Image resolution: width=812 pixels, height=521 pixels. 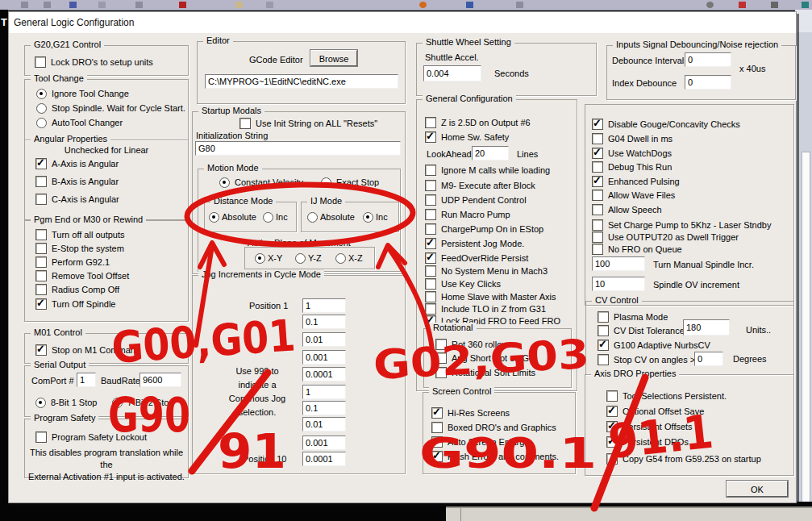 What do you see at coordinates (302, 81) in the screenshot?
I see `editor-path-input` at bounding box center [302, 81].